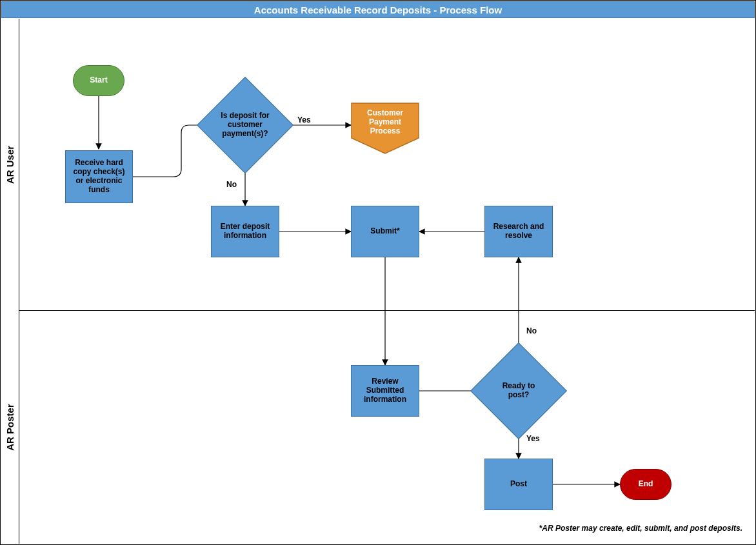  I want to click on edge-label-yes-2: Yes, so click(533, 439).